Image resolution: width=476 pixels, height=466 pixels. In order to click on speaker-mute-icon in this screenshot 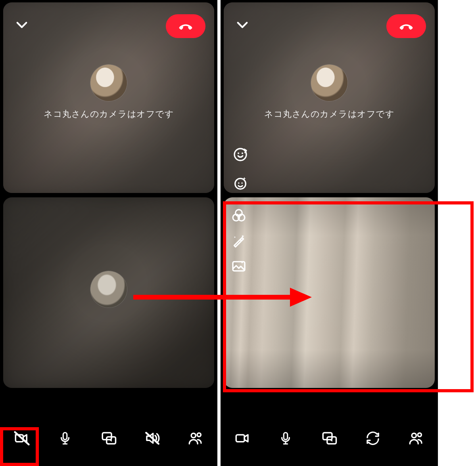, I will do `click(152, 438)`.